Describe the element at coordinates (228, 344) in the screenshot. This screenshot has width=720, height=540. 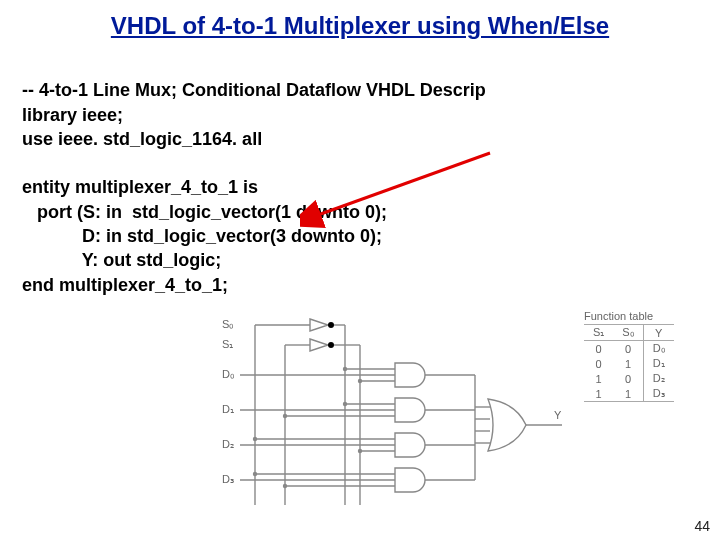
I see `label-s1: S₁` at that location.